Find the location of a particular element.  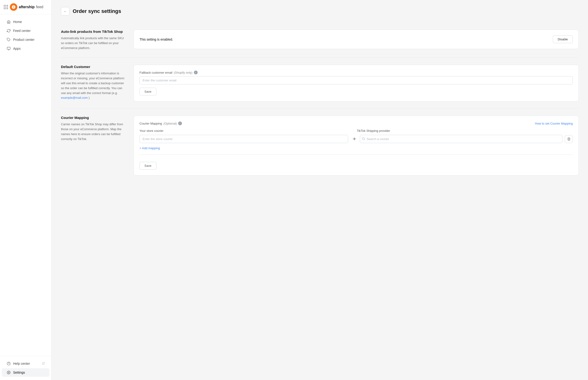

tiktok-courier-col-label: TikTok Shipping provider is located at coordinates (459, 131).